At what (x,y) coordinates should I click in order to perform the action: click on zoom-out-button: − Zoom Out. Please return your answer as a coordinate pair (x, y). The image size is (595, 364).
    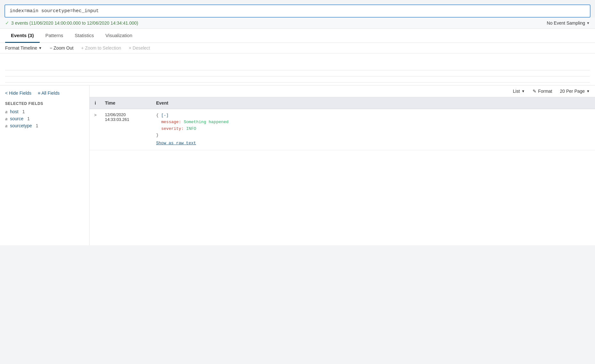
    Looking at the image, I should click on (61, 48).